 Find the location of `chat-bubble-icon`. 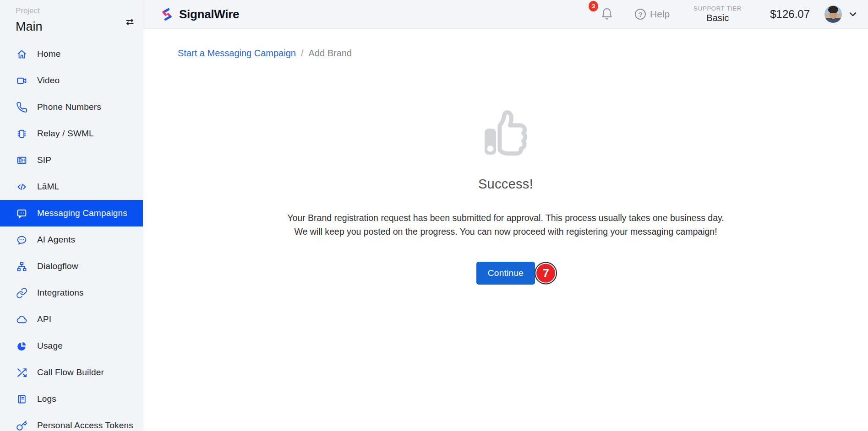

chat-bubble-icon is located at coordinates (22, 213).